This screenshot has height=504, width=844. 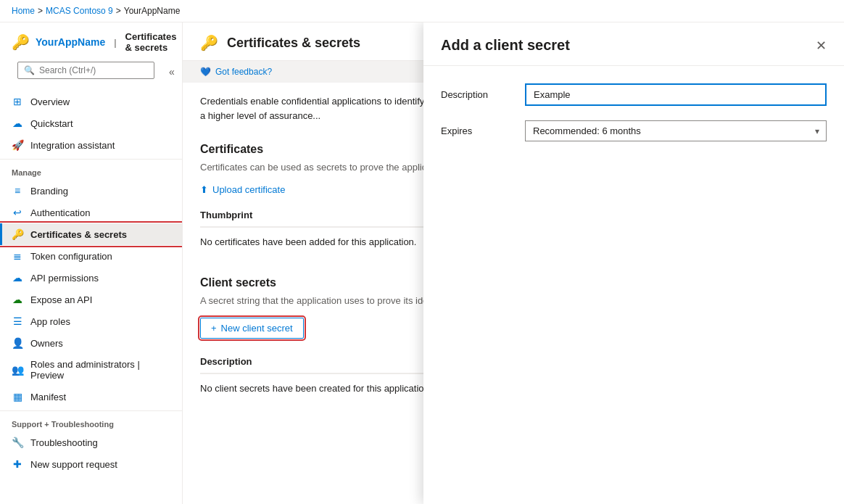 I want to click on sidebar-item-overview: ⊞ Overview, so click(x=91, y=102).